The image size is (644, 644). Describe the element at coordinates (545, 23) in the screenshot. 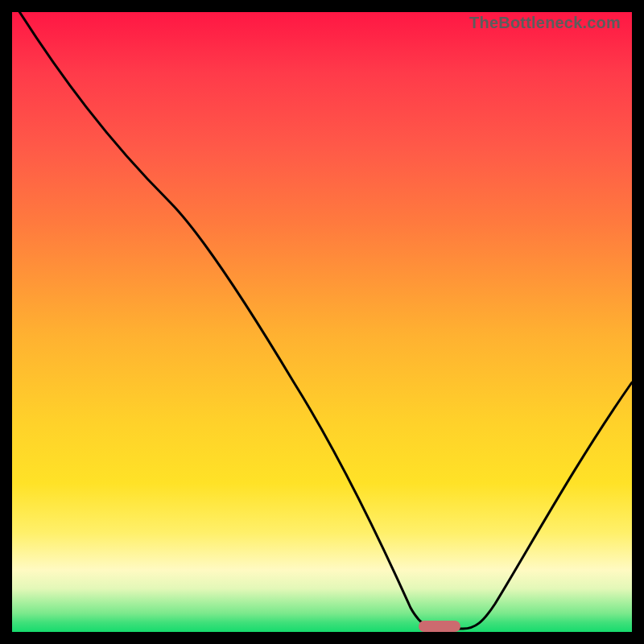

I see `watermark-text: TheBottleneck.com` at that location.